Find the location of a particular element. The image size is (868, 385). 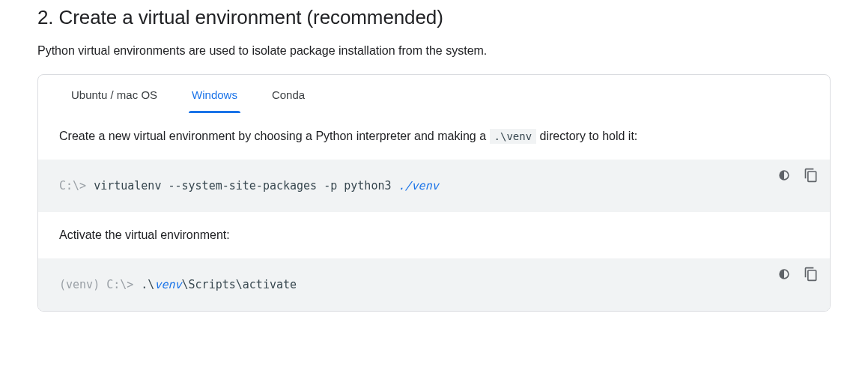

code-block-create-venv: C:\>virtualenv --system-site-packages -p… is located at coordinates (434, 186).